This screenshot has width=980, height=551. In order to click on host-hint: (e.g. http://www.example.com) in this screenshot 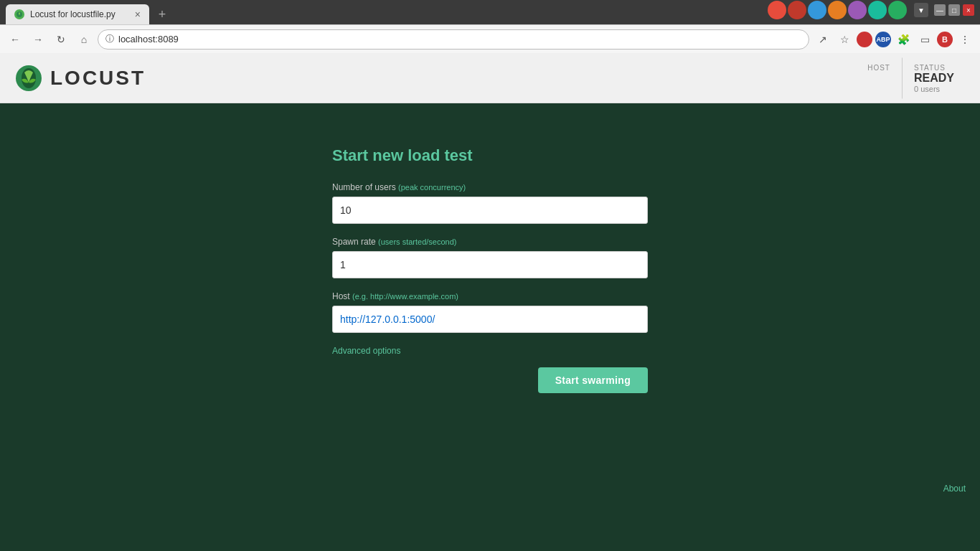, I will do `click(405, 296)`.